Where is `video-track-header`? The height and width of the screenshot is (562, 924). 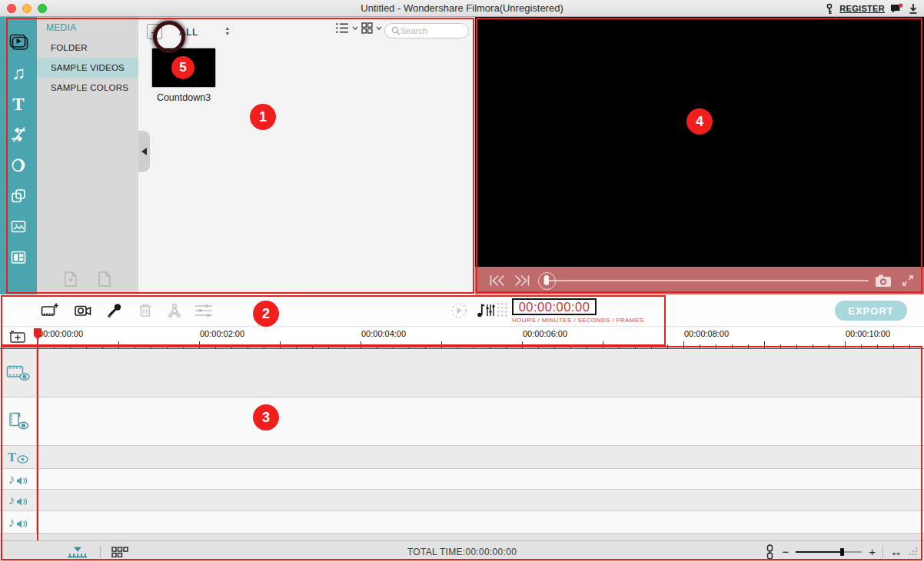
video-track-header is located at coordinates (18, 373).